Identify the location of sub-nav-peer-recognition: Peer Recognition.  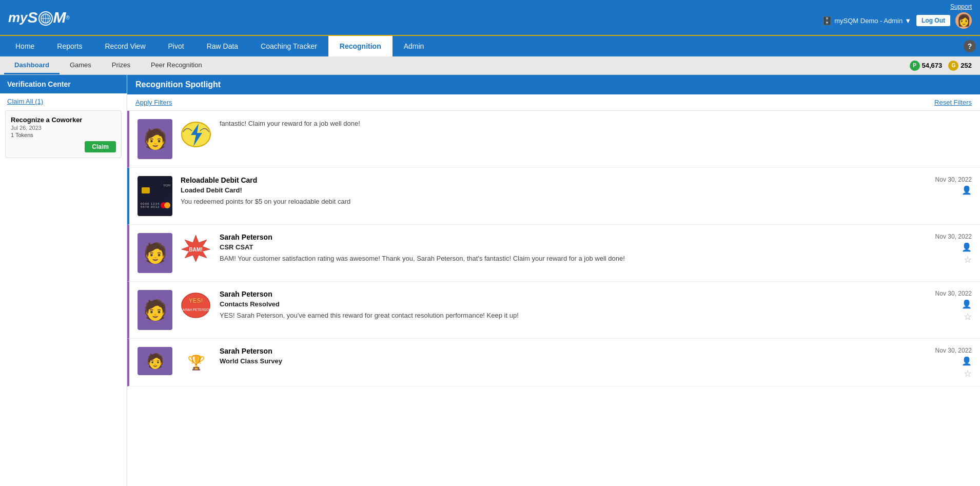
(177, 66).